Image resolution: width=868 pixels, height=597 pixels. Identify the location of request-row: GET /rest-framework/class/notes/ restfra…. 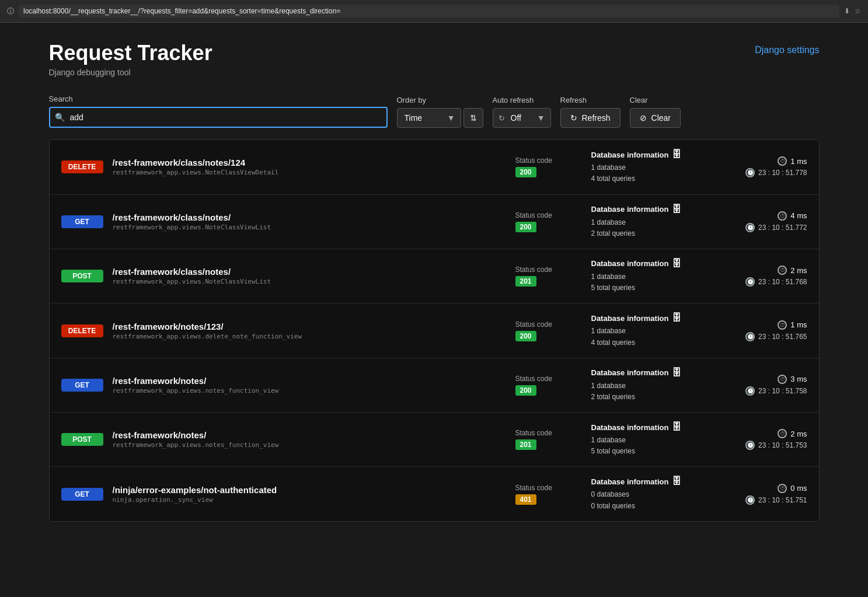
(434, 222).